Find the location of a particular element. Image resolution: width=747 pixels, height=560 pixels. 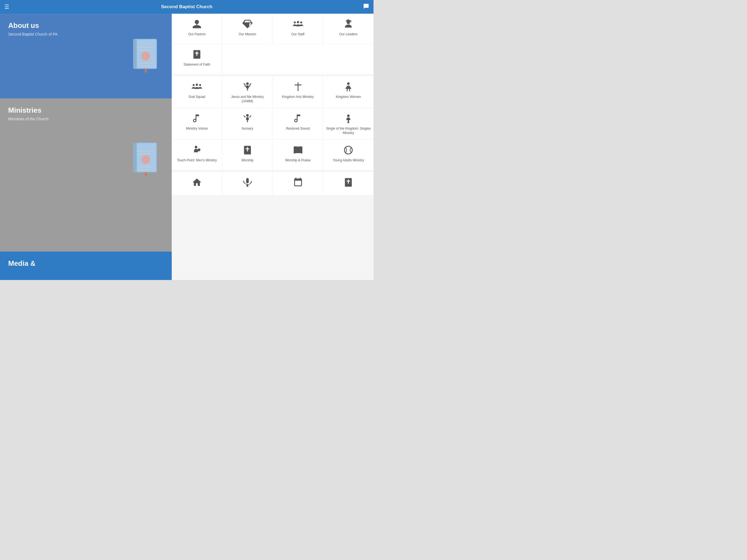

about-grid-section: Our Pastors Our Mission is located at coordinates (273, 44).